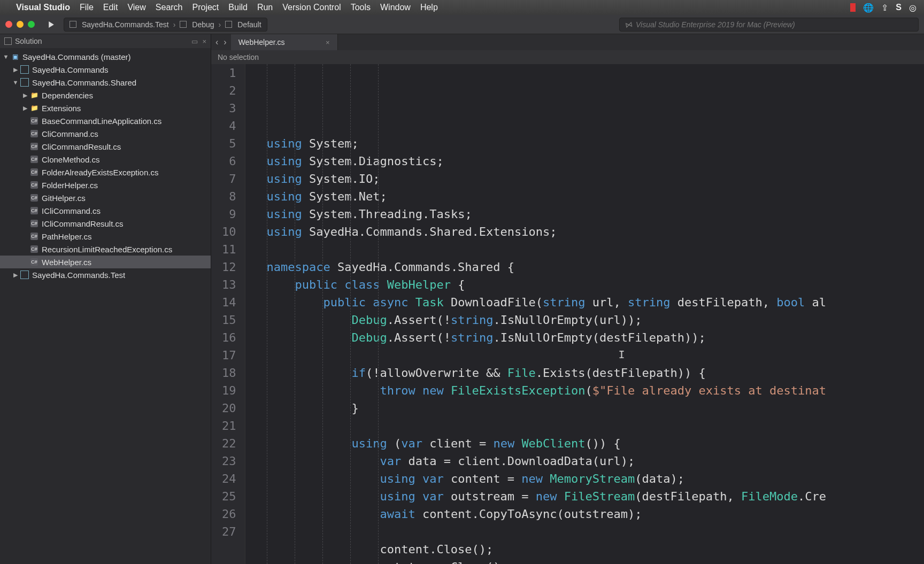  What do you see at coordinates (82, 223) in the screenshot?
I see `tree-item-label: ICliCommandResult.cs` at bounding box center [82, 223].